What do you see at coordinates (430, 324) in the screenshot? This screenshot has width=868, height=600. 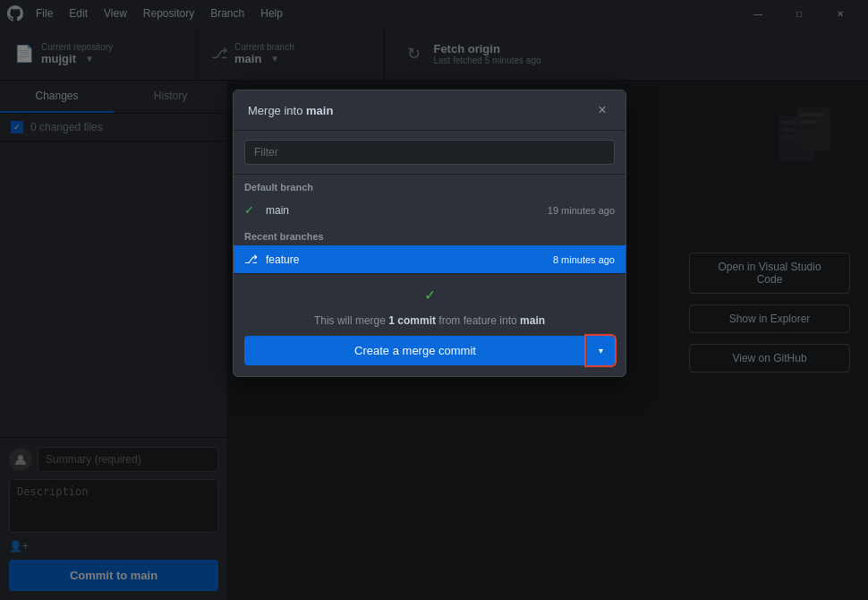 I see `modal-footer: ✓ This will merge 1 commit from feature …` at bounding box center [430, 324].